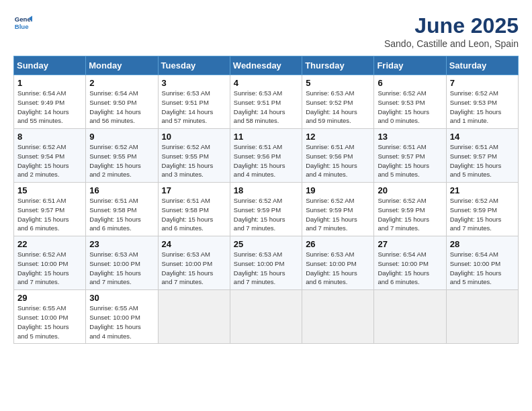  I want to click on svg-text: Blue, so click(21, 27).